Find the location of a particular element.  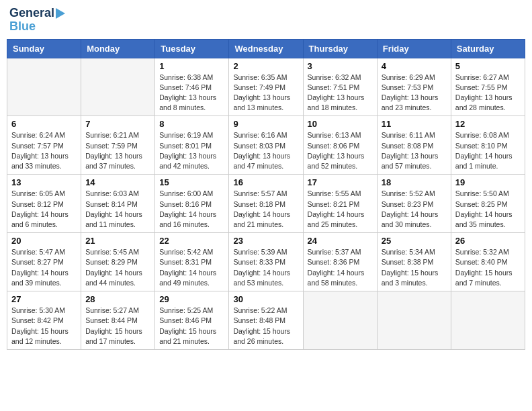

day-info: Sunrise: 6:00 AM Sunset: 8:16 PM Dayligh… is located at coordinates (192, 210).